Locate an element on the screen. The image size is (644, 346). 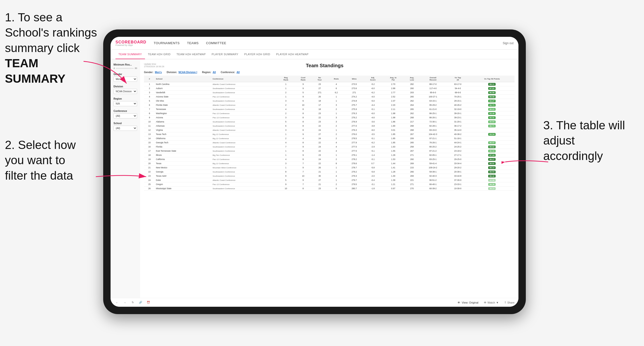
cell-school: Alabama is located at coordinates (184, 122).